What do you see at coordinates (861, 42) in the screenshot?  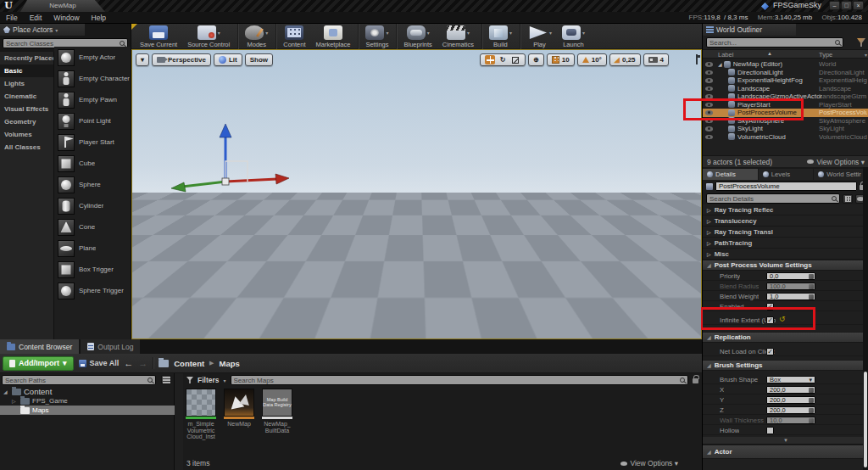 I see `outliner-filter-icon` at bounding box center [861, 42].